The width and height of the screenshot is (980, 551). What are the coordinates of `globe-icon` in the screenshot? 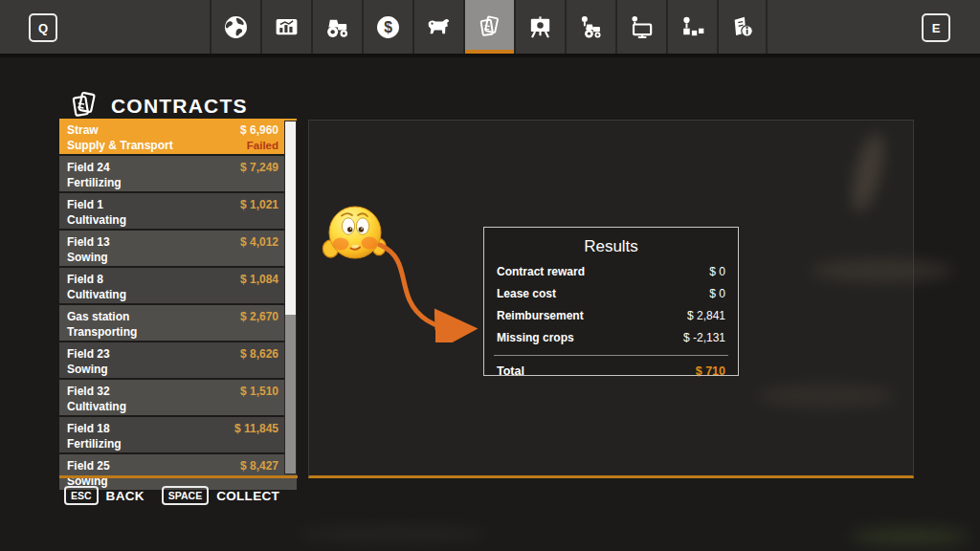 It's located at (235, 27).